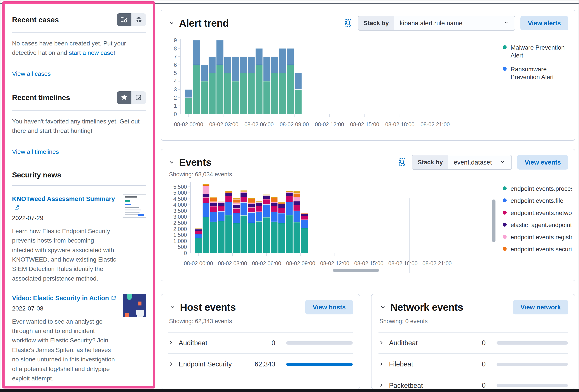 This screenshot has width=579, height=392. What do you see at coordinates (172, 23) in the screenshot?
I see `alert-trend-collapse-toggle` at bounding box center [172, 23].